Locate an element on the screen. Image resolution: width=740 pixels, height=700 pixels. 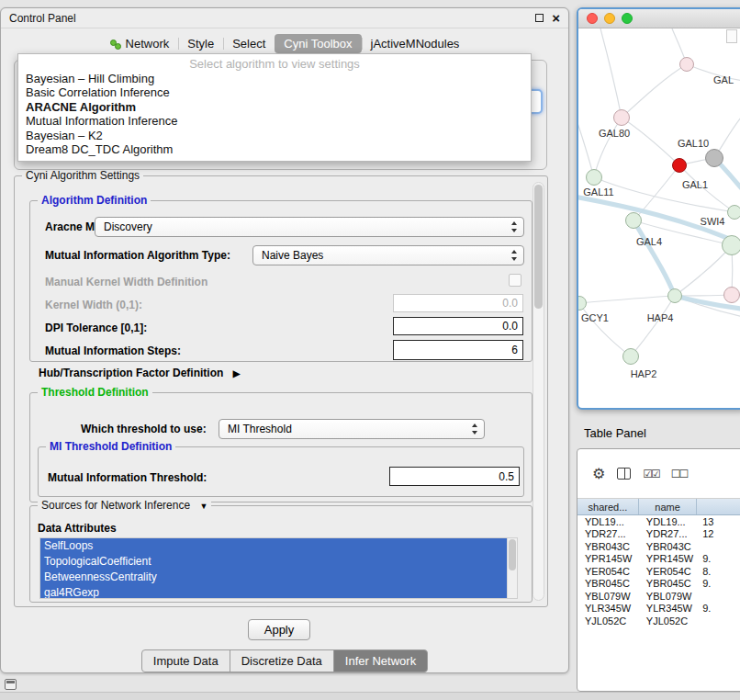
sources-title: Sources for Network Inference is located at coordinates (116, 505).